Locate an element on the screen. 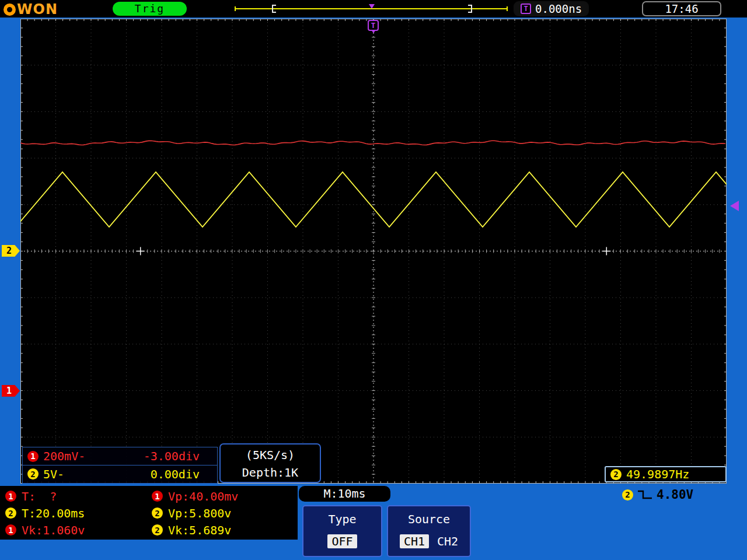 The width and height of the screenshot is (747, 560). hpos-window-bracket-right is located at coordinates (470, 9).